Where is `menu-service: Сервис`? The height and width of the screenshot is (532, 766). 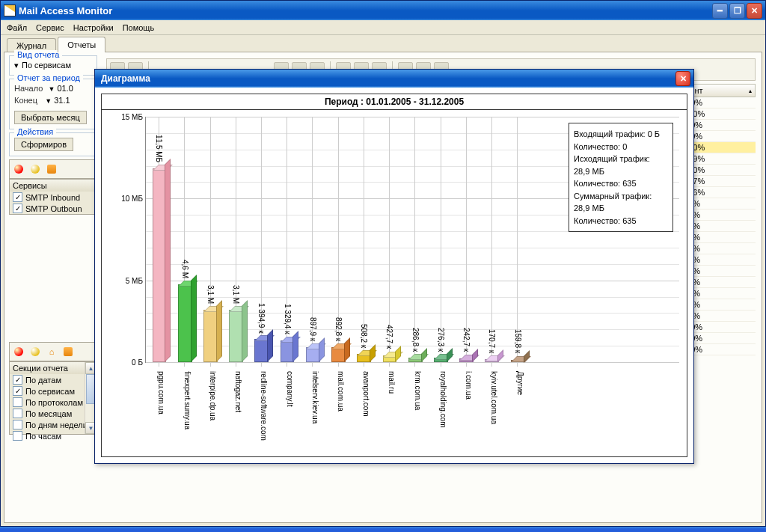
menu-service: Сервис is located at coordinates (50, 28).